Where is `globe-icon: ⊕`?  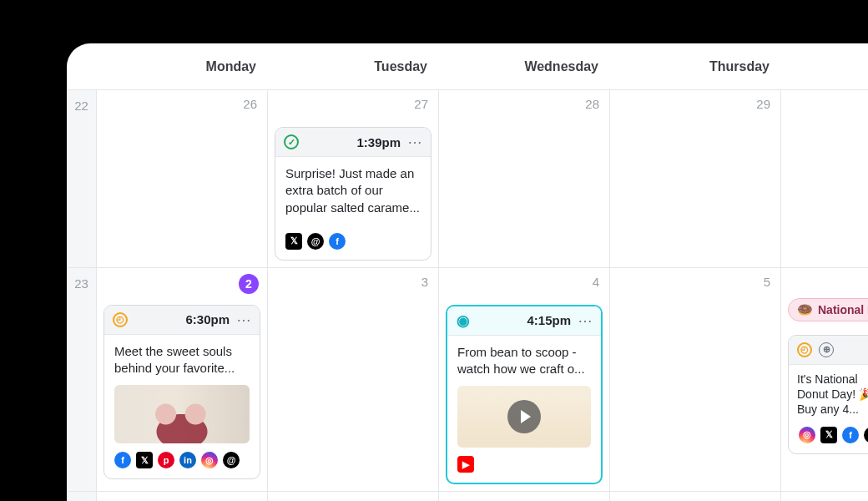
globe-icon: ⊕ is located at coordinates (826, 350).